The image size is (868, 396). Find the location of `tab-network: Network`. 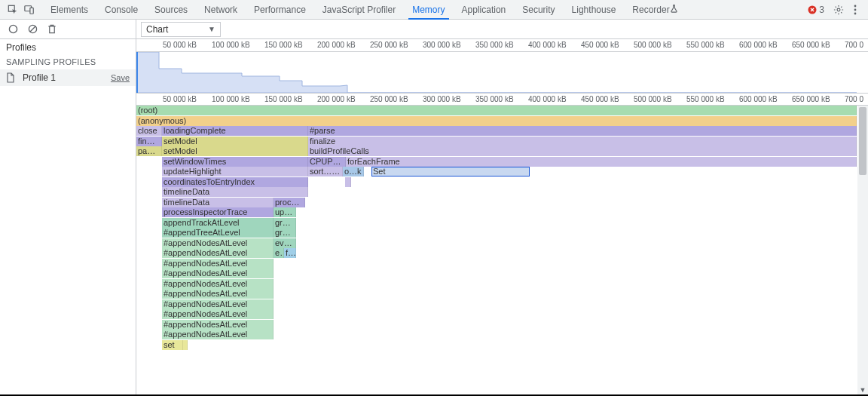

tab-network: Network is located at coordinates (221, 9).